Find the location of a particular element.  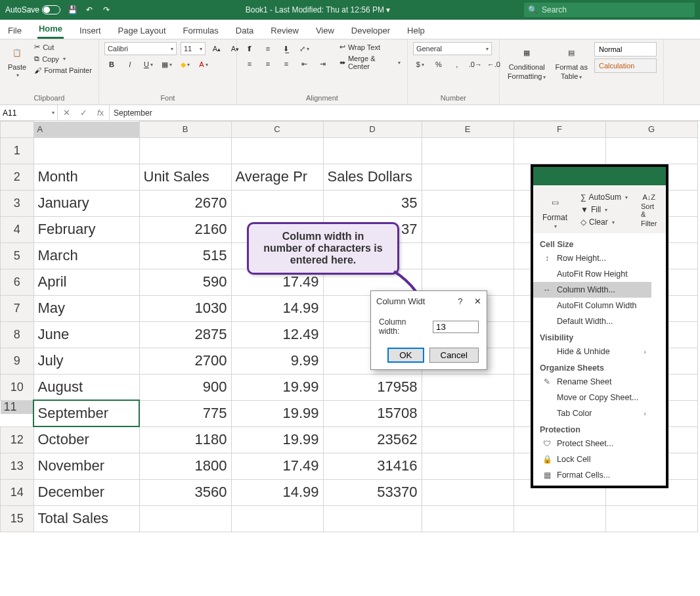

format-painter-button: 🖌Format Painter is located at coordinates (63, 70).